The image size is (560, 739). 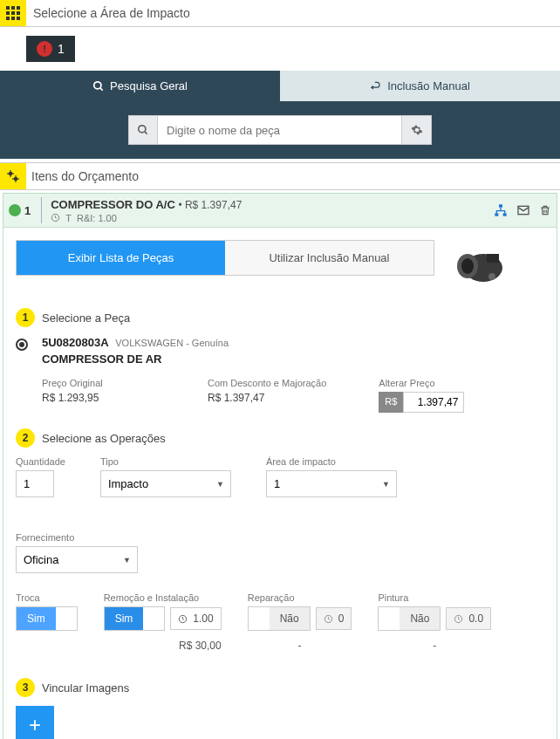 What do you see at coordinates (13, 176) in the screenshot?
I see `gears-icon` at bounding box center [13, 176].